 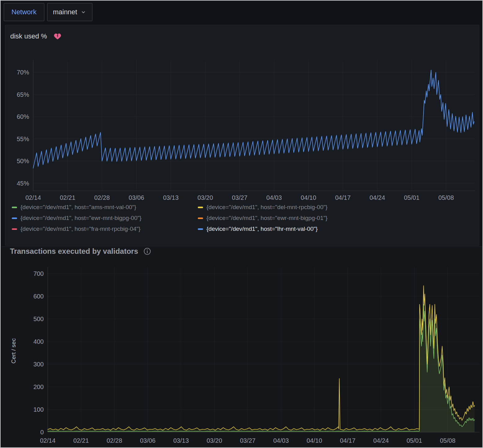 I want to click on legend-series-label: {device="/dev/md1", host="ams-mnt-val-00…, so click(x=78, y=207).